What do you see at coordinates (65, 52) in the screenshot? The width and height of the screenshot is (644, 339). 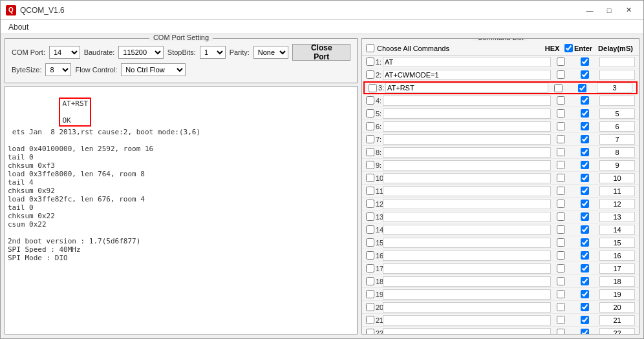 I see `com-port-select: 14` at bounding box center [65, 52].